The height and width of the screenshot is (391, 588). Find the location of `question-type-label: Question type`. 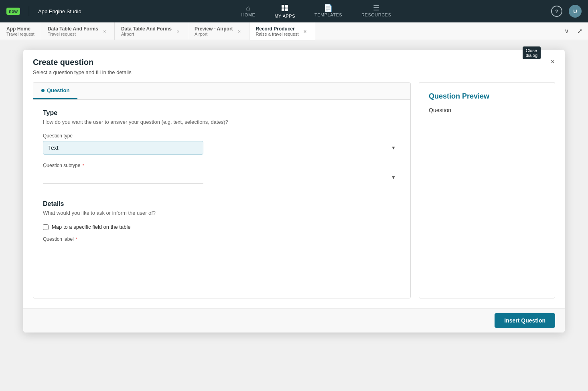

question-type-label: Question type is located at coordinates (222, 136).